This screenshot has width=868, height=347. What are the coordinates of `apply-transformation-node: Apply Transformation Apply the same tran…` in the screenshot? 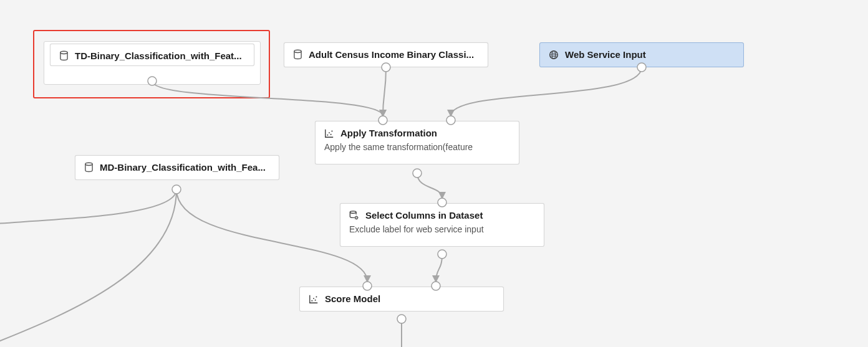 It's located at (417, 143).